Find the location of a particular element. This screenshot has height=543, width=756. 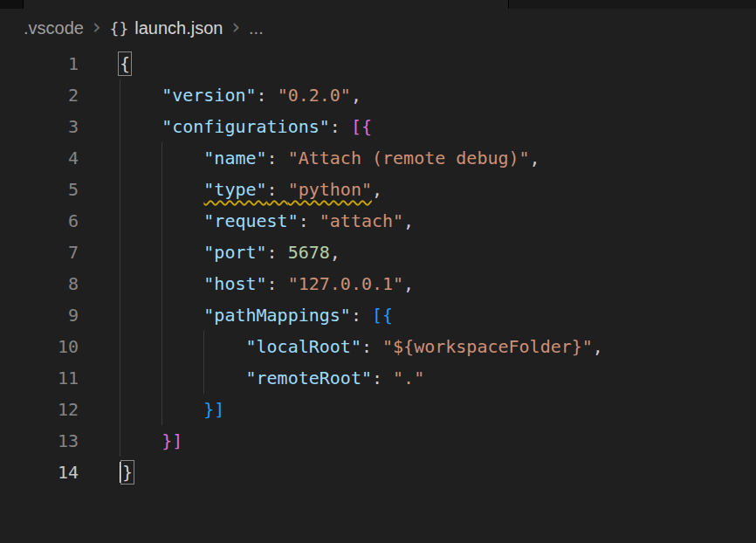

line-number: 3 is located at coordinates (39, 127).